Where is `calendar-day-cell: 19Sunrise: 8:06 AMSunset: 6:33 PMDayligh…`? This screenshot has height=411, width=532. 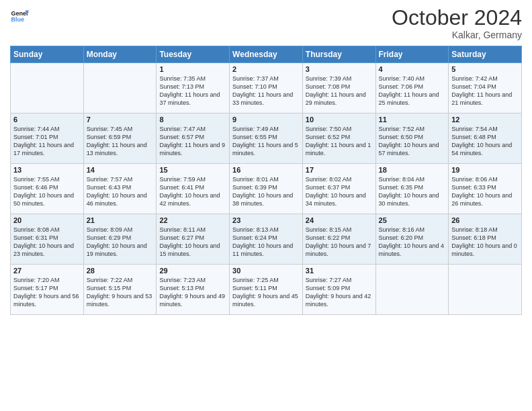
calendar-day-cell: 19Sunrise: 8:06 AMSunset: 6:33 PMDayligh… is located at coordinates (485, 189).